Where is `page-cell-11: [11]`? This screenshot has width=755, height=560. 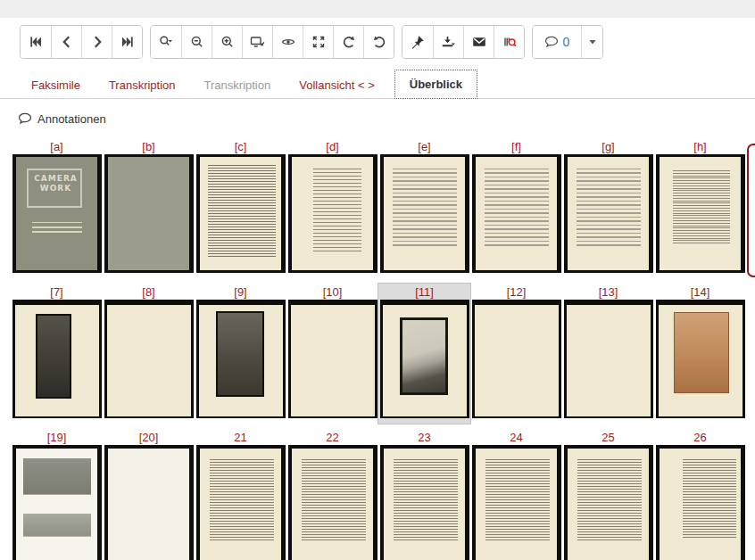
page-cell-11: [11] is located at coordinates (425, 353).